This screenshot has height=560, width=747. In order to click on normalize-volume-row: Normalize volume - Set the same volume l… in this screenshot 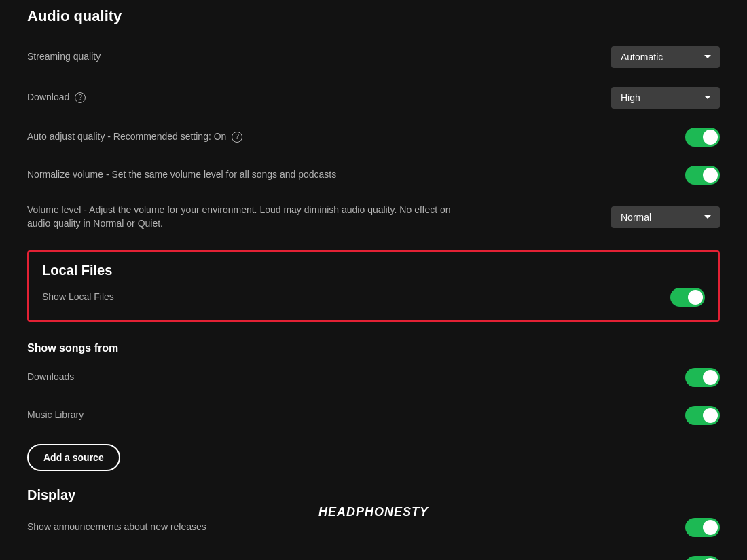, I will do `click(374, 175)`.